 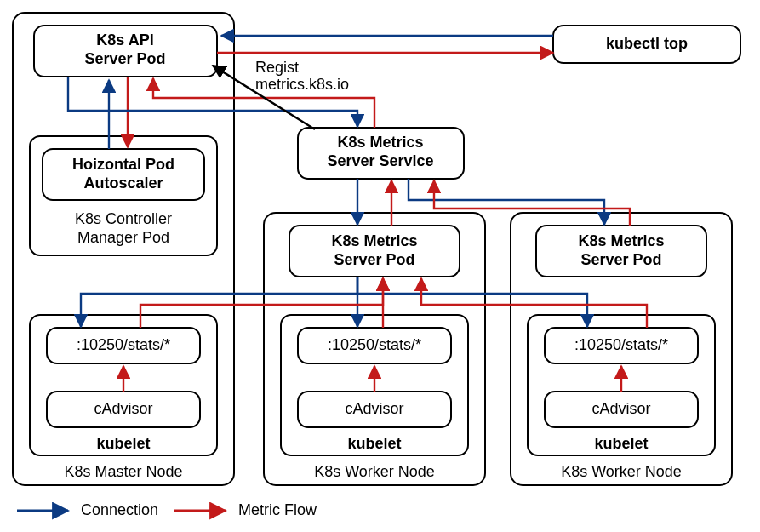 What do you see at coordinates (123, 183) in the screenshot?
I see `hpa-l2: Autoscaler` at bounding box center [123, 183].